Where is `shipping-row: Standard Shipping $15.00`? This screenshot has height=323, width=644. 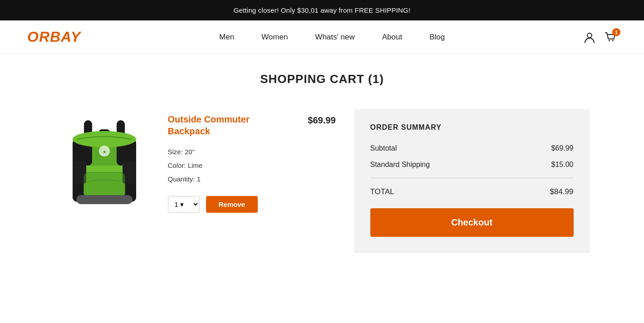 shipping-row: Standard Shipping $15.00 is located at coordinates (472, 165).